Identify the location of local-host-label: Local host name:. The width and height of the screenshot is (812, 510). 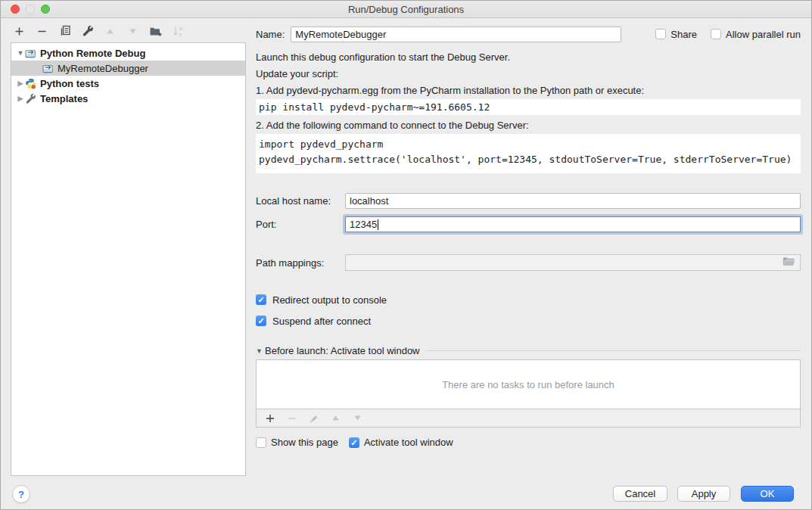
(300, 201).